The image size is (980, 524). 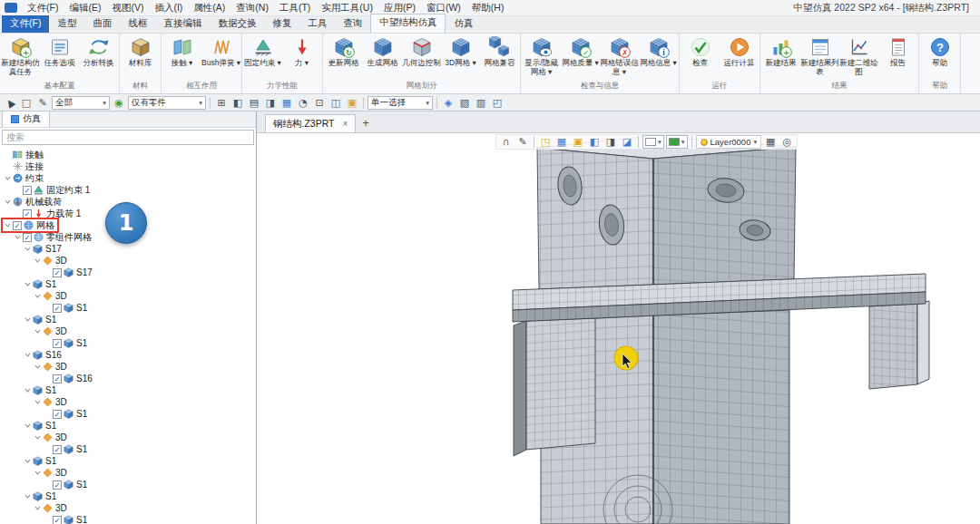 I want to click on menu-item: 文件(F), so click(x=43, y=8).